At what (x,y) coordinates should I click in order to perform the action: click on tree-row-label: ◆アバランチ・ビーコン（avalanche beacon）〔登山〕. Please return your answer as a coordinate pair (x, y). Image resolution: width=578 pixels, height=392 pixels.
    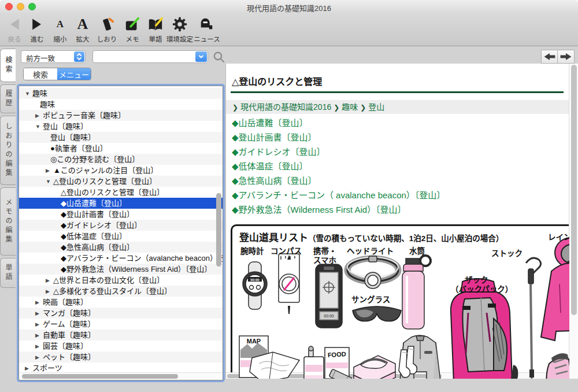
    Looking at the image, I should click on (142, 258).